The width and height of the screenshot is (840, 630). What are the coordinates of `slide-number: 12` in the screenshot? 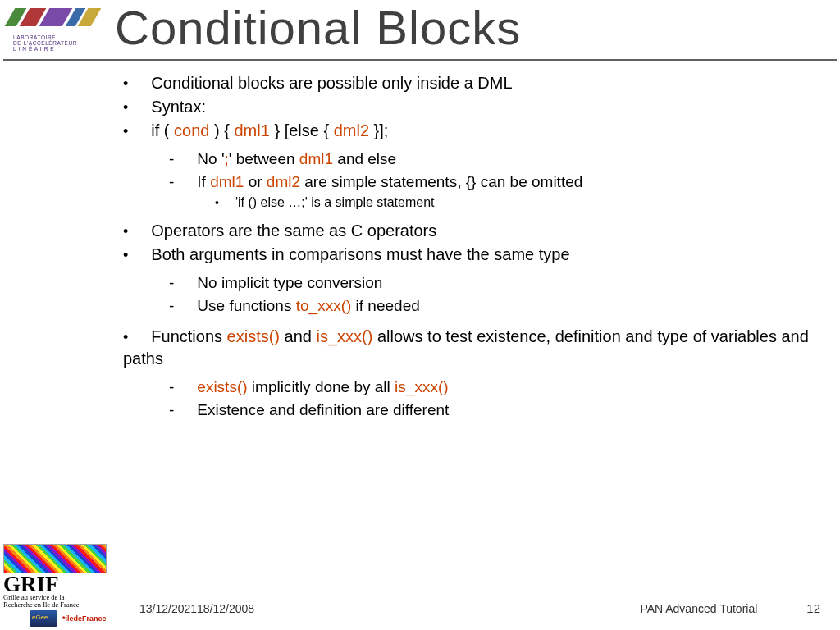 It's located at (814, 609).